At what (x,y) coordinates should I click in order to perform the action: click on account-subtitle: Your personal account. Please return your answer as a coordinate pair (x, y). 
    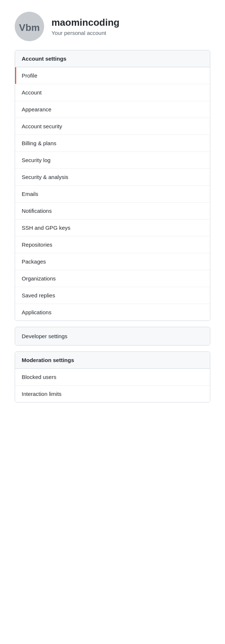
    Looking at the image, I should click on (85, 33).